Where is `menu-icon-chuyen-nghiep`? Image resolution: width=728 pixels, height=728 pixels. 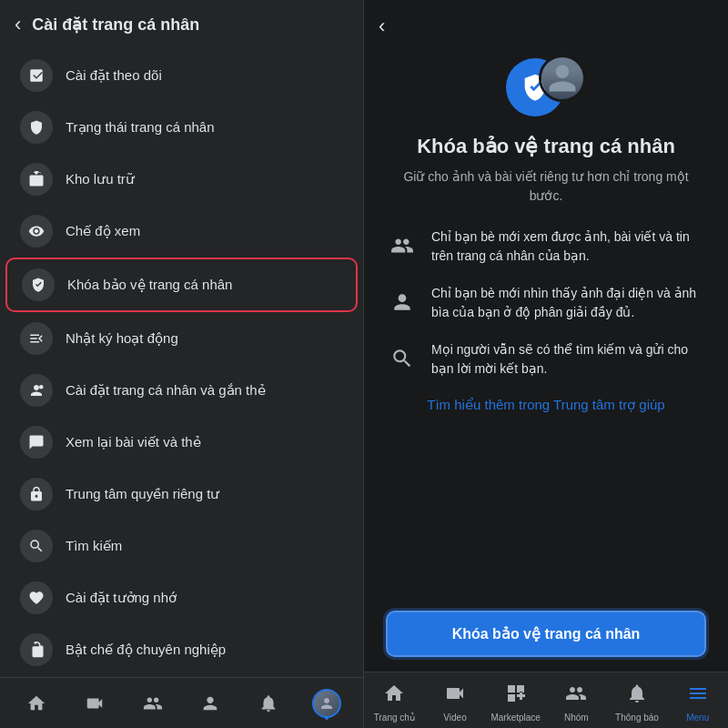 menu-icon-chuyen-nghiep is located at coordinates (36, 650).